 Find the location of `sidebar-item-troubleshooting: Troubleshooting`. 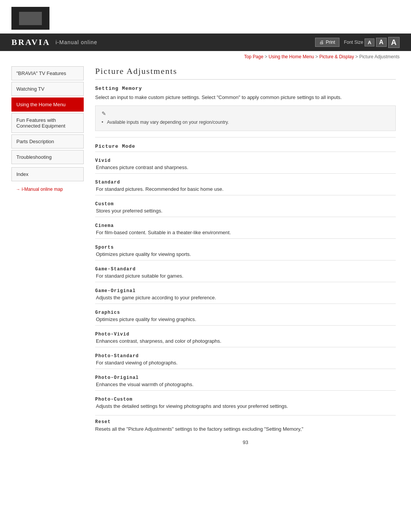

sidebar-item-troubleshooting: Troubleshooting is located at coordinates (48, 157).